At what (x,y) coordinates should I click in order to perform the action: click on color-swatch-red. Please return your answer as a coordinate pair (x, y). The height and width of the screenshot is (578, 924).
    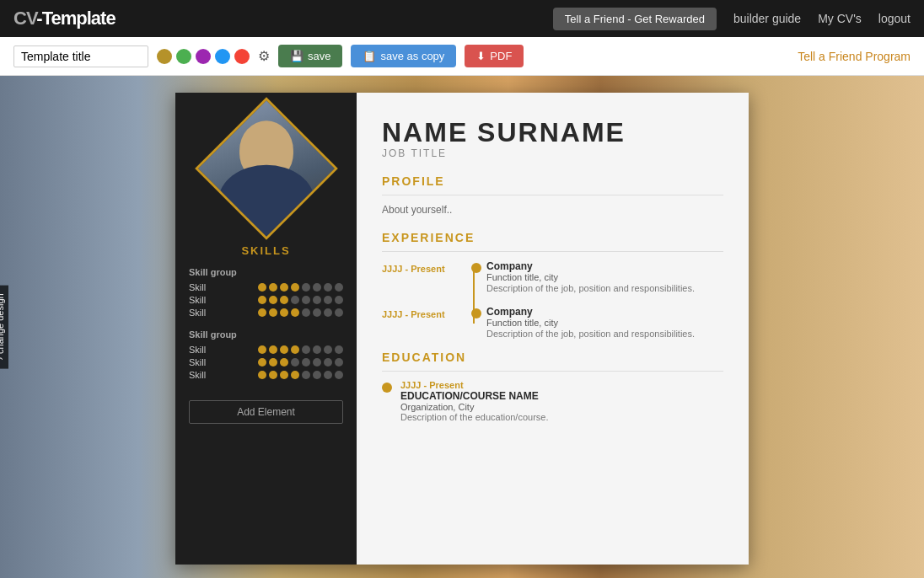
    Looking at the image, I should click on (242, 56).